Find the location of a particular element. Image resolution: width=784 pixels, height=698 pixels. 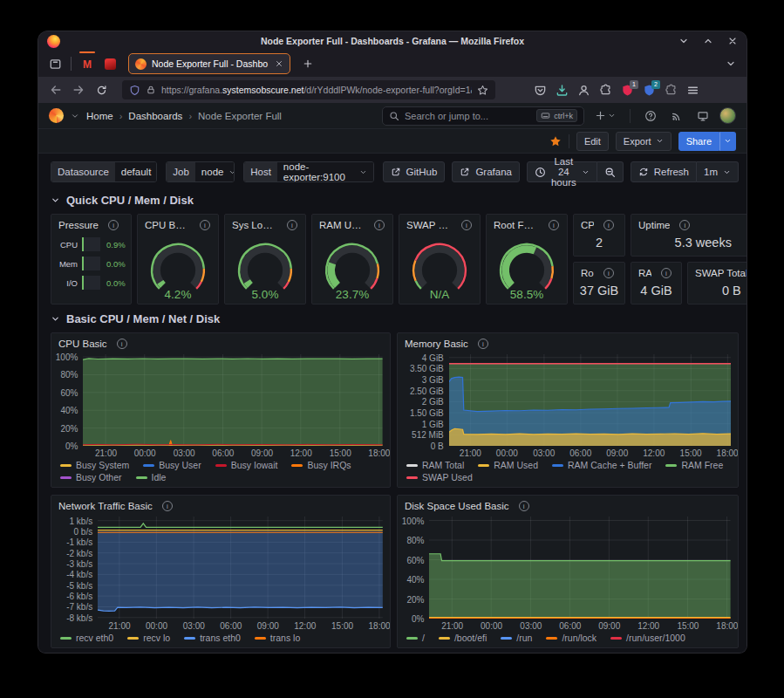

panel-title: RootFS Total is located at coordinates (588, 273).